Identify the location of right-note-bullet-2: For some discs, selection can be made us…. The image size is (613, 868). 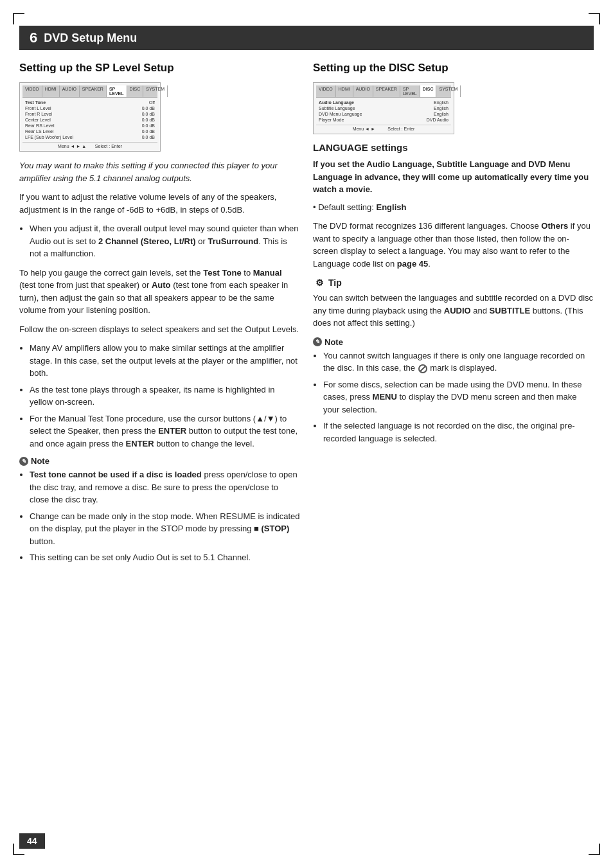
(459, 397).